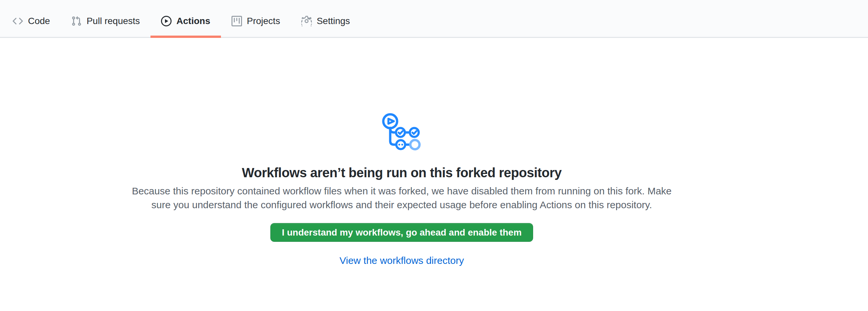  What do you see at coordinates (76, 21) in the screenshot?
I see `git-pull-request-icon` at bounding box center [76, 21].